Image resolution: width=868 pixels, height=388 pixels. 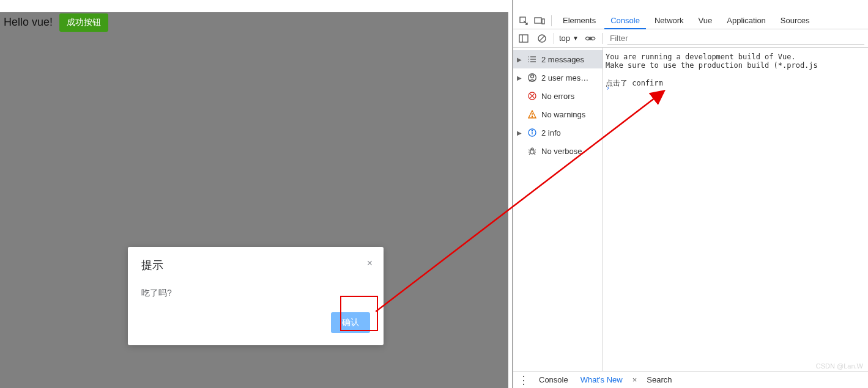 I want to click on hello-text: Hello vue!, so click(x=28, y=22).